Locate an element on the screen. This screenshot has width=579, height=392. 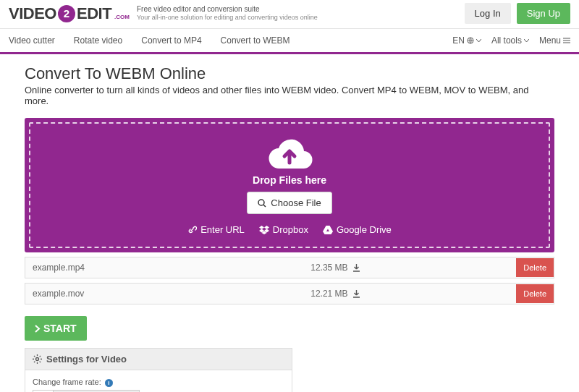
tagline-main: Free video editor and conversion suite is located at coordinates (227, 9).